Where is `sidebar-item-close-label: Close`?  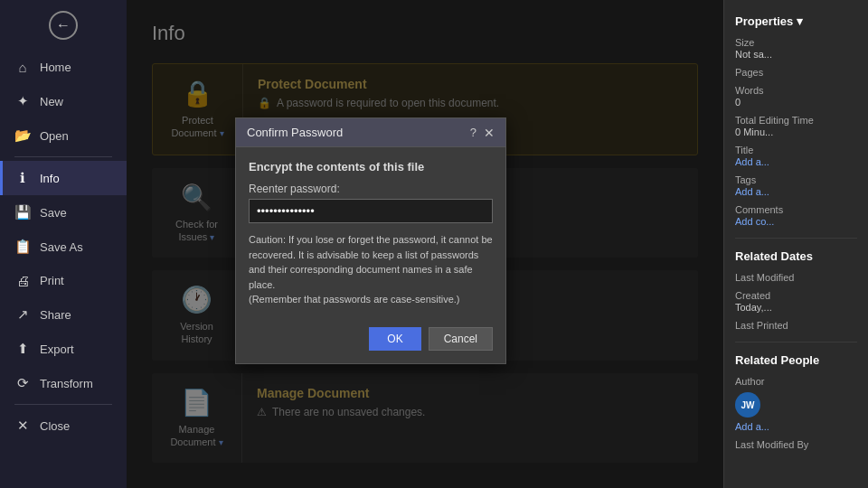 sidebar-item-close-label: Close is located at coordinates (54, 427).